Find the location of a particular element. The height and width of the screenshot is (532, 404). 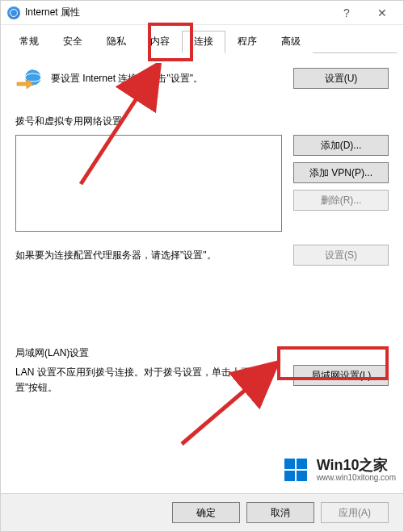

add-vpn-button: 添加 VPN(P)... is located at coordinates (341, 173).